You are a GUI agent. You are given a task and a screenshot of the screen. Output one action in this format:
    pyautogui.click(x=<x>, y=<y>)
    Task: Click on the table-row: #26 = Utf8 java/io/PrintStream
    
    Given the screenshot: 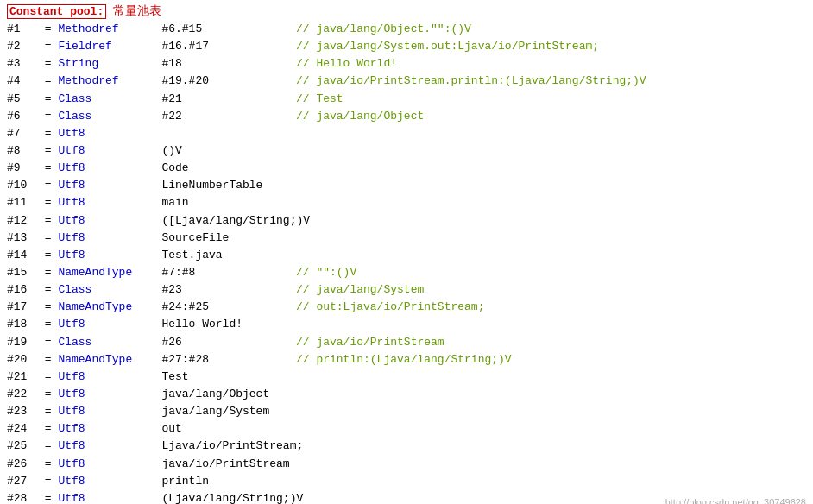 What is the action you would take?
    pyautogui.click(x=406, y=464)
    